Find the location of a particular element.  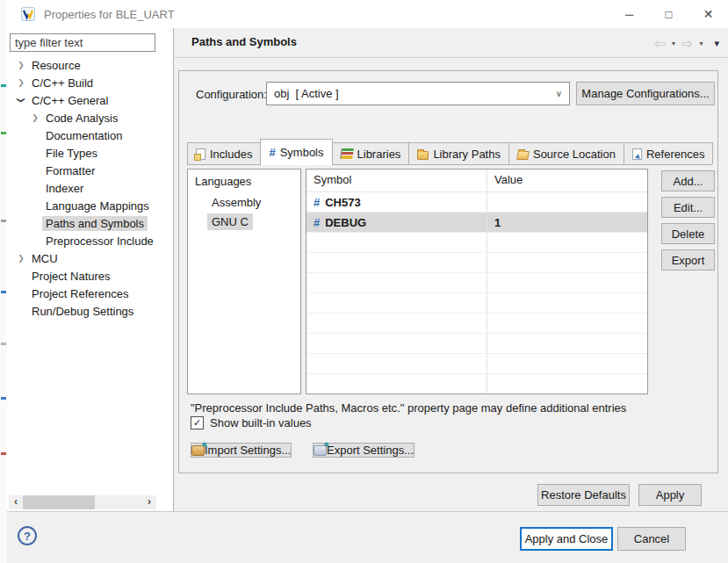

sidebar-item-c-c-build: ❯C/C++ Build is located at coordinates (90, 83).